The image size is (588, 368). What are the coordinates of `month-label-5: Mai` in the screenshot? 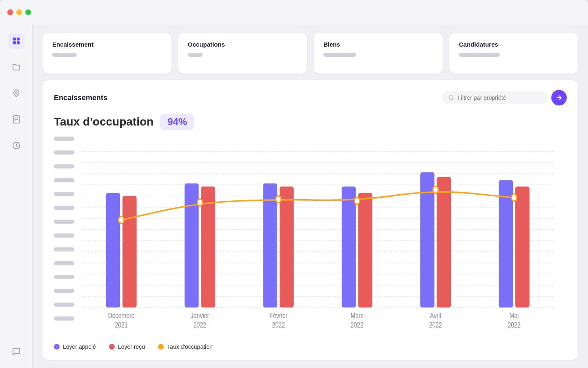 It's located at (514, 316).